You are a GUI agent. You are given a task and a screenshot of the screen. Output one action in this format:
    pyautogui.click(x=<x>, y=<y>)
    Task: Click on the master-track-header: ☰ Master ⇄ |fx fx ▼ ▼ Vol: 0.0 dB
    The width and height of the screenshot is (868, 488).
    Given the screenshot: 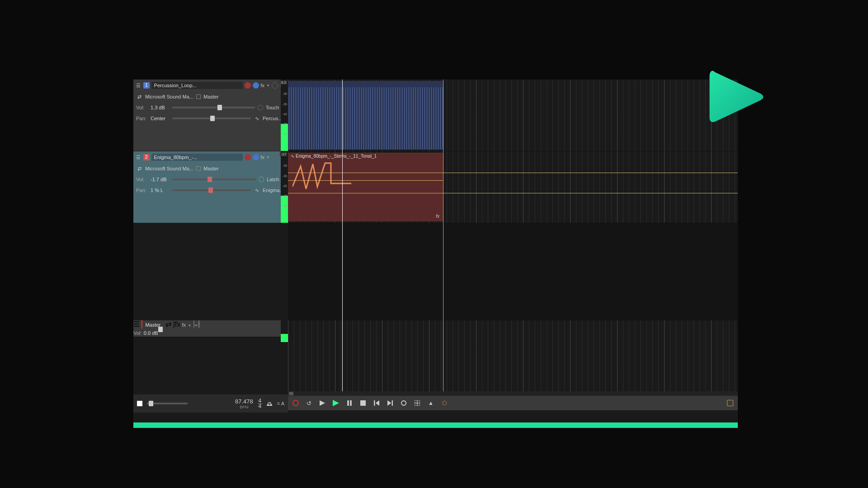 What is the action you would take?
    pyautogui.click(x=211, y=328)
    